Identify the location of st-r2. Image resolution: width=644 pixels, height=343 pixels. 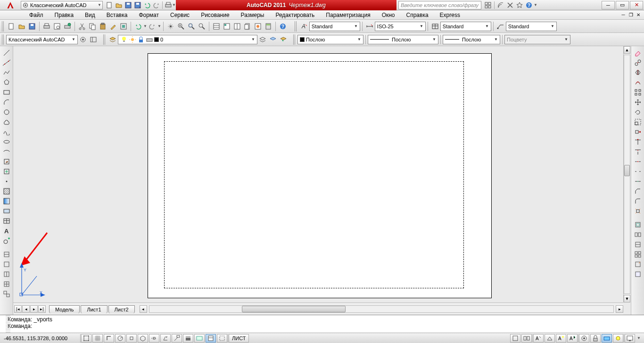
(527, 338).